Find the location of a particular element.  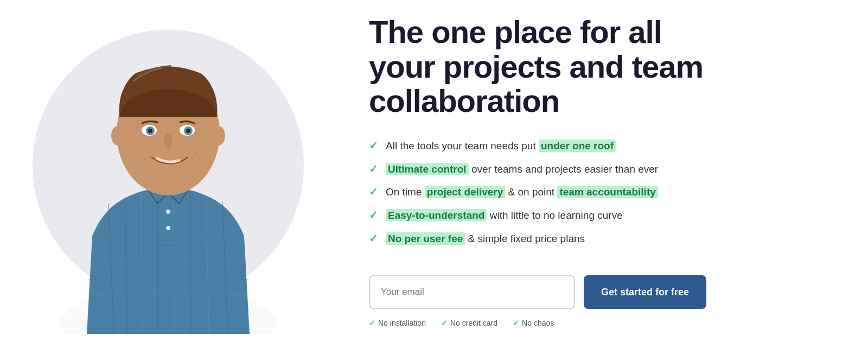

feature-item-4: ✓ Easy-to-understand with little to no l… is located at coordinates (597, 215).